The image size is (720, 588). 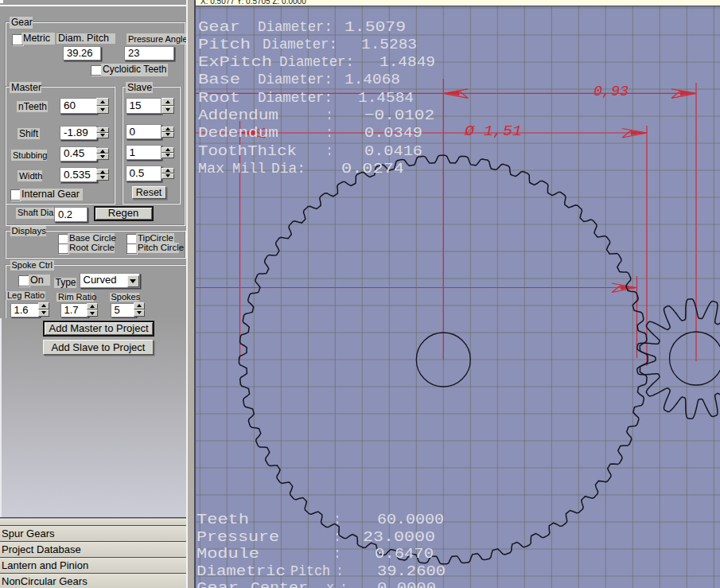 What do you see at coordinates (307, 45) in the screenshot?
I see `svg-text: PitchDiameter:1.5283` at bounding box center [307, 45].